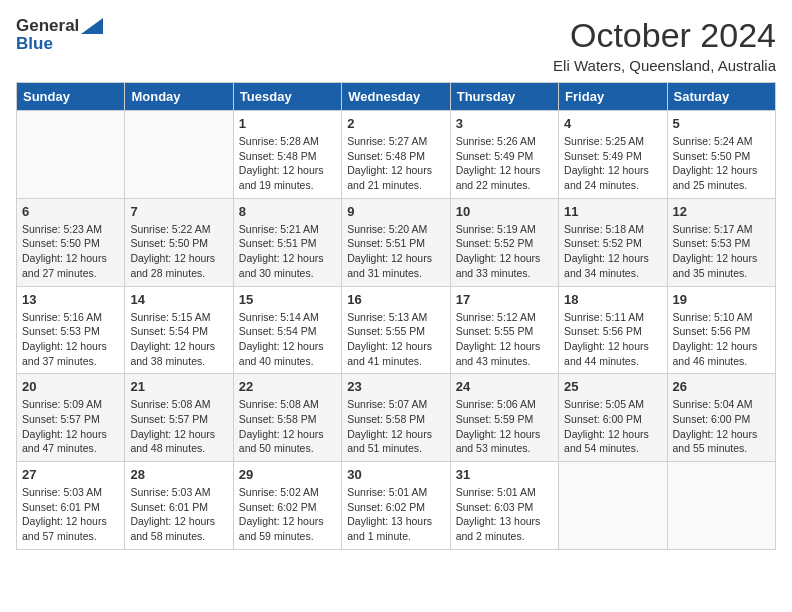 The width and height of the screenshot is (792, 612). I want to click on day-number: 26, so click(722, 386).